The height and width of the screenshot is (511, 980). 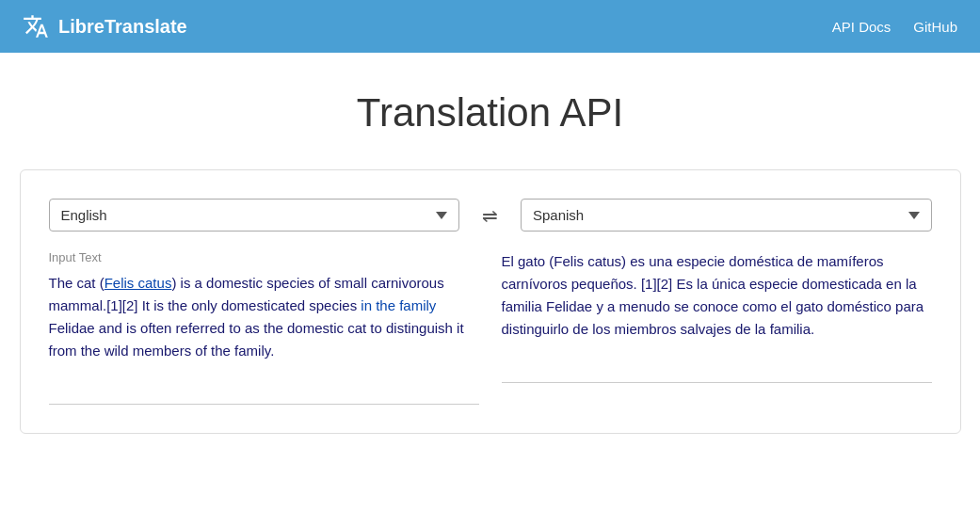 I want to click on target-lang-select: Spanish English French German Italian Po…, so click(x=727, y=215).